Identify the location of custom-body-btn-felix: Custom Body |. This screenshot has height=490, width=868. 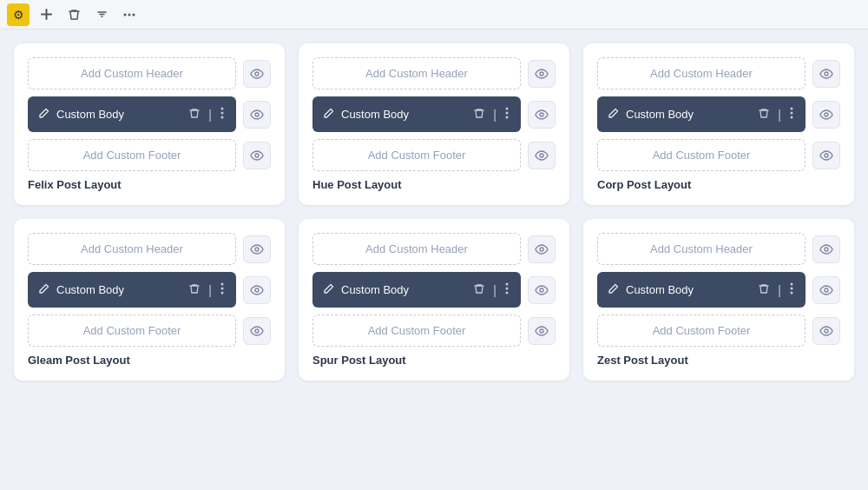
(132, 115).